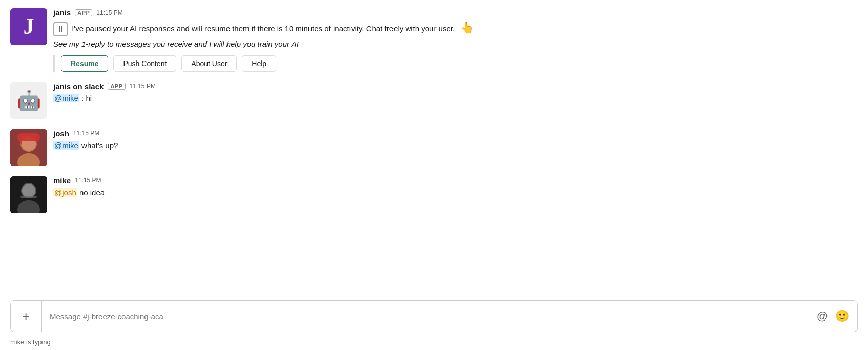 The image size is (868, 350). I want to click on app-badge-janis-slack: APP, so click(116, 86).